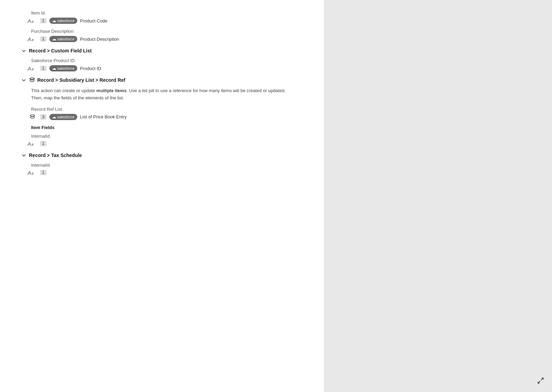  What do you see at coordinates (103, 117) in the screenshot?
I see `mapping-text-price-book: List of Price Book Entry` at bounding box center [103, 117].